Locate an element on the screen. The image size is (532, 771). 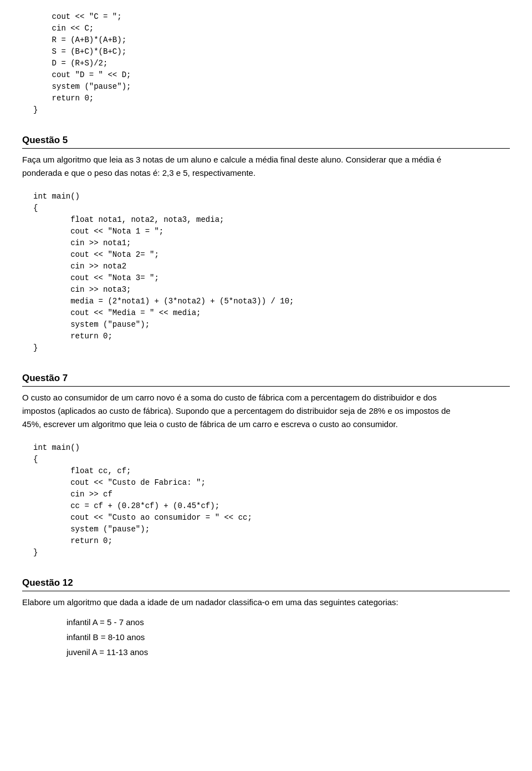
section12-text: Elabore um algoritmo que dada a idade de… is located at coordinates (266, 602).